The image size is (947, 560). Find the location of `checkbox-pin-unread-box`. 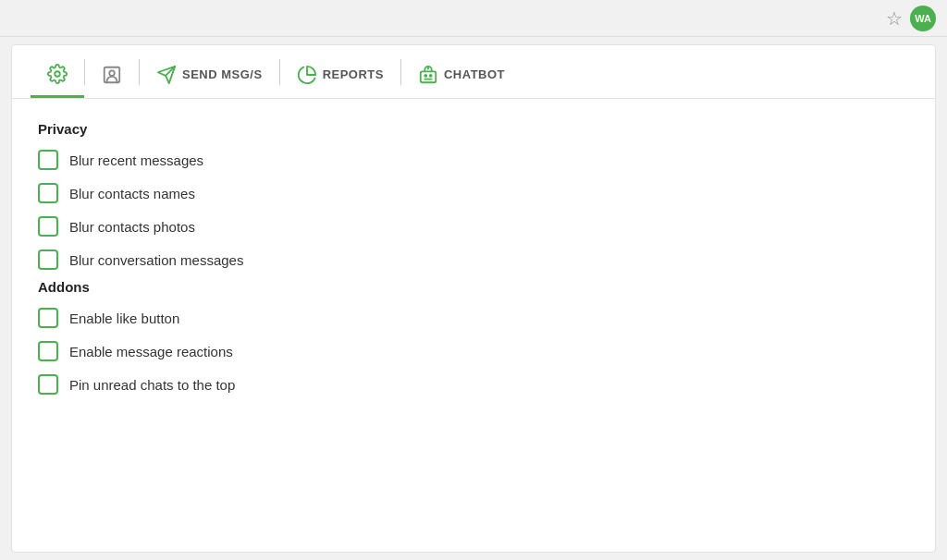

checkbox-pin-unread-box is located at coordinates (48, 384).